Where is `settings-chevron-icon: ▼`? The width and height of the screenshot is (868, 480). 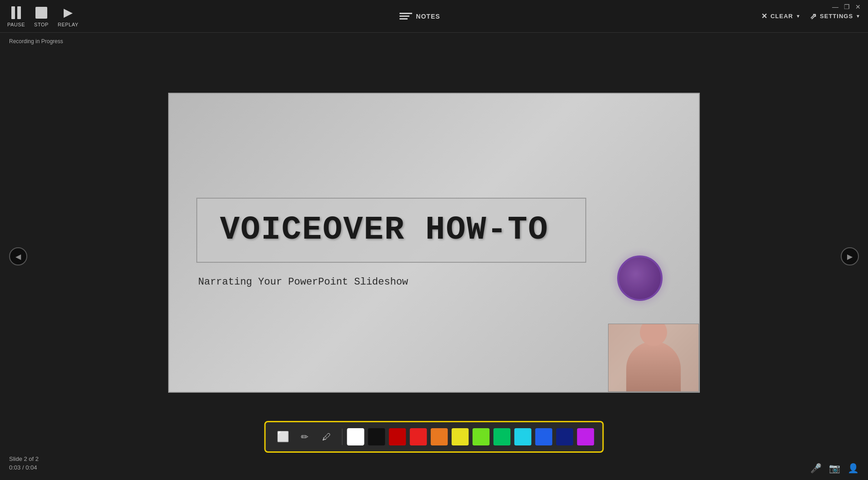 settings-chevron-icon: ▼ is located at coordinates (858, 16).